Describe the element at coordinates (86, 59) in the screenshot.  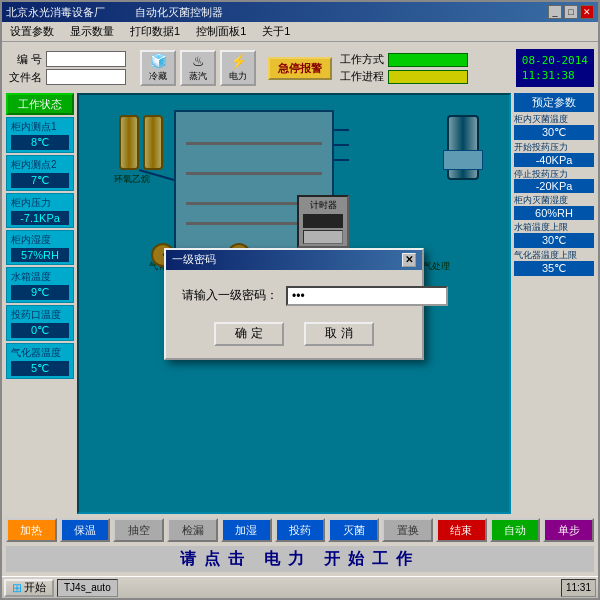
I see `number-input` at that location.